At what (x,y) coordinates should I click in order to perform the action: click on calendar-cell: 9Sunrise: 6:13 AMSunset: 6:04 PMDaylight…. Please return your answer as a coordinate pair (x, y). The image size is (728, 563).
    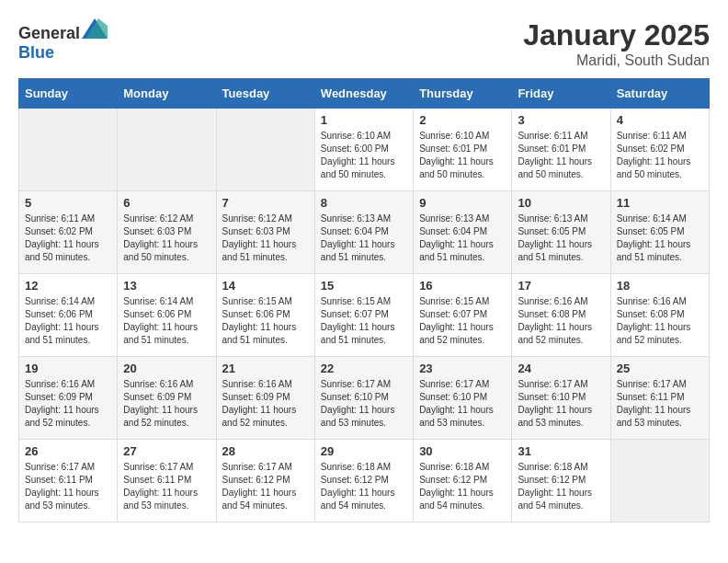
    Looking at the image, I should click on (463, 233).